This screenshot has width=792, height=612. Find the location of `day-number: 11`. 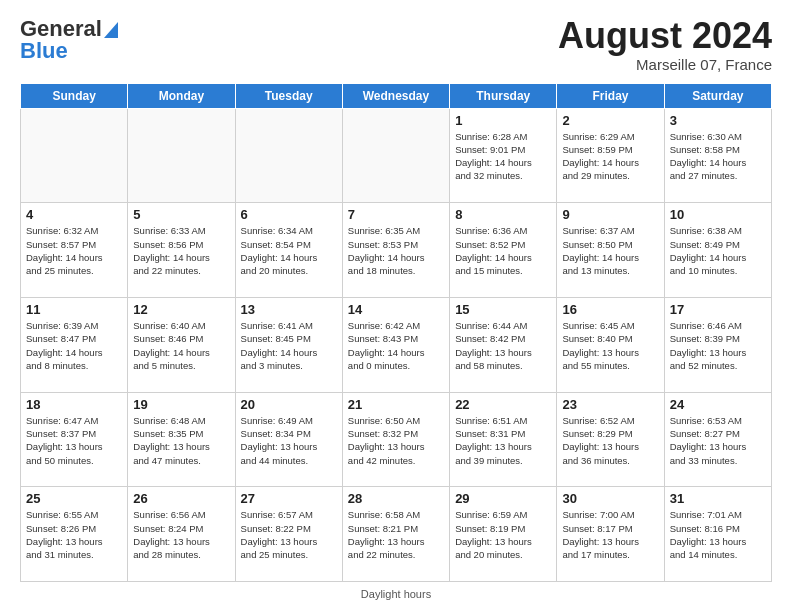

day-number: 11 is located at coordinates (74, 310).